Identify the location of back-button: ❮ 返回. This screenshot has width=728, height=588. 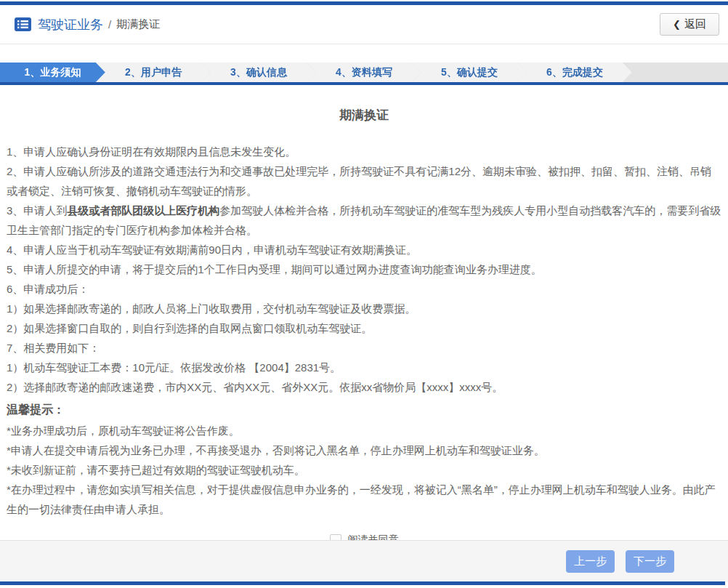
(689, 25).